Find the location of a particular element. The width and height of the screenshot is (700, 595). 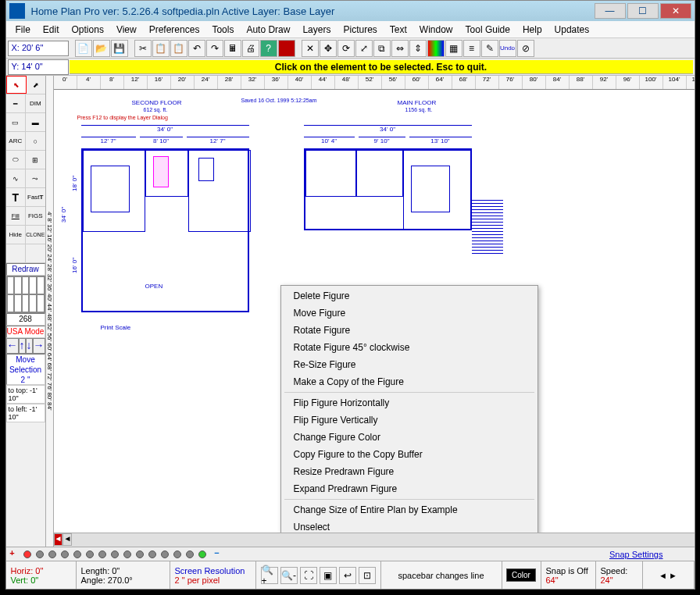

help-icon: ? is located at coordinates (269, 48).